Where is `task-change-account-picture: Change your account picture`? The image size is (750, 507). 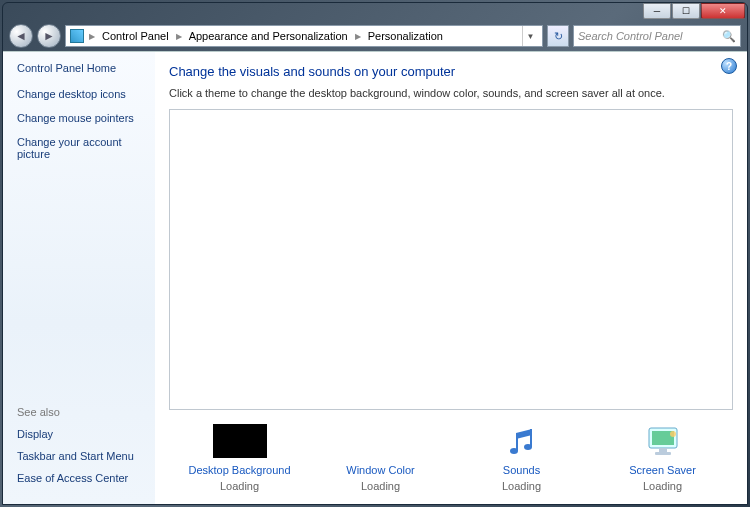 task-change-account-picture: Change your account picture is located at coordinates (81, 148).